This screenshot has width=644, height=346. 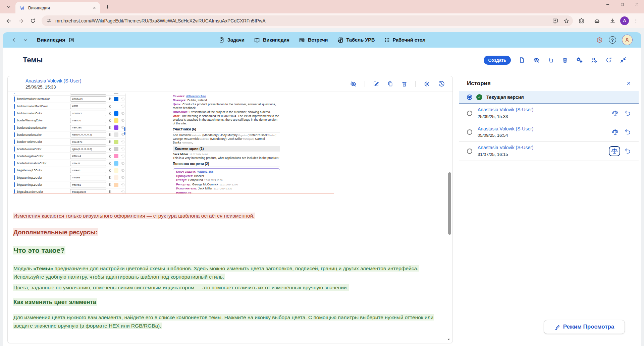 I want to click on participant-role: Moderator, so click(x=205, y=139).